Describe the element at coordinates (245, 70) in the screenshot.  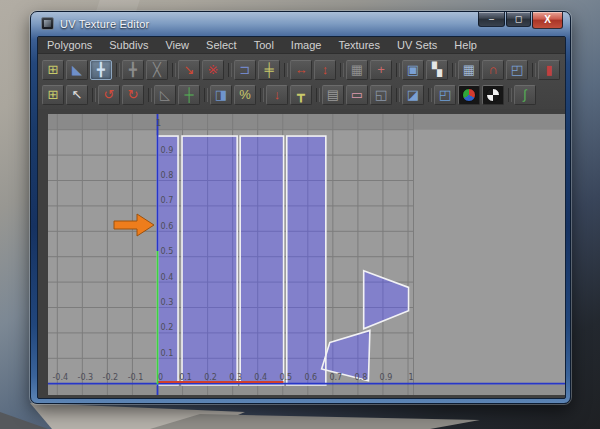
I see `fold-uv-icon: ⊐` at that location.